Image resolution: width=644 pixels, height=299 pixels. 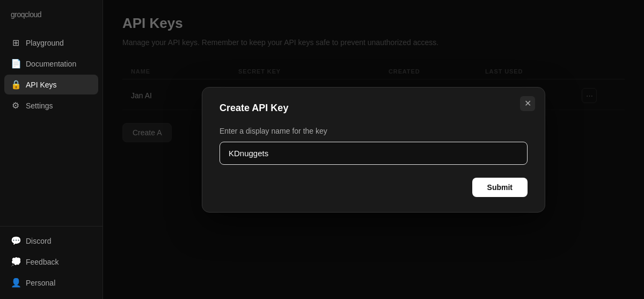 What do you see at coordinates (52, 262) in the screenshot?
I see `sidebar-bottom: 💬 Discord 💭 Feedback 👤 Personal` at bounding box center [52, 262].